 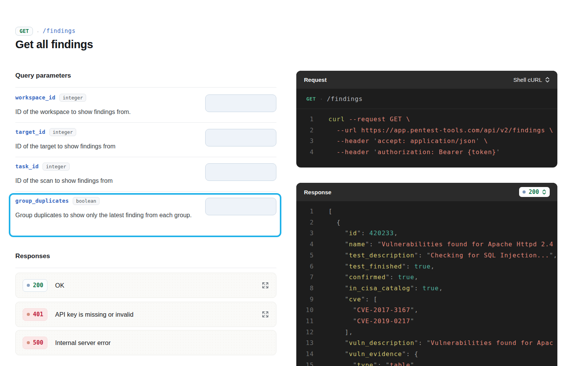 What do you see at coordinates (146, 142) in the screenshot?
I see `param-row-target-id: target_id integer ID of the target to sh…` at bounding box center [146, 142].